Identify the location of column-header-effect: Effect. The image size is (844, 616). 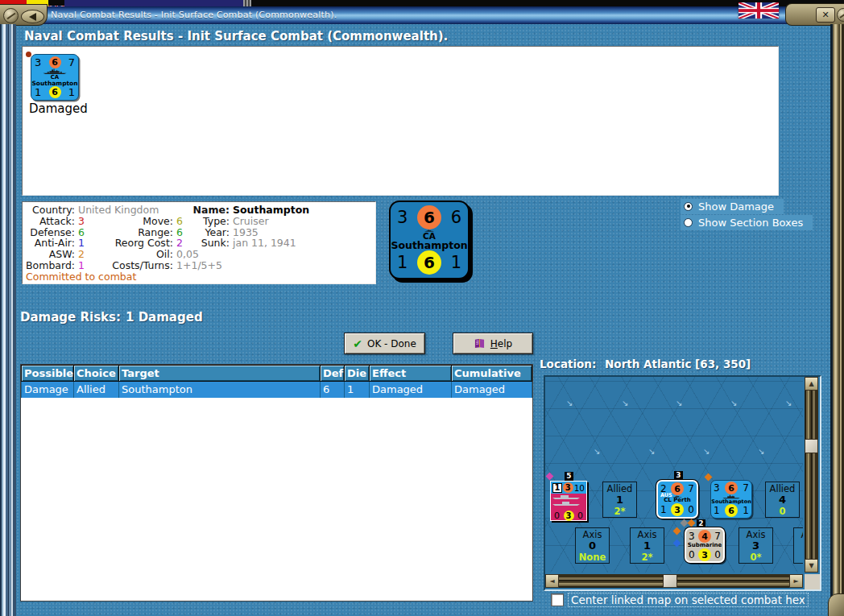
(411, 374).